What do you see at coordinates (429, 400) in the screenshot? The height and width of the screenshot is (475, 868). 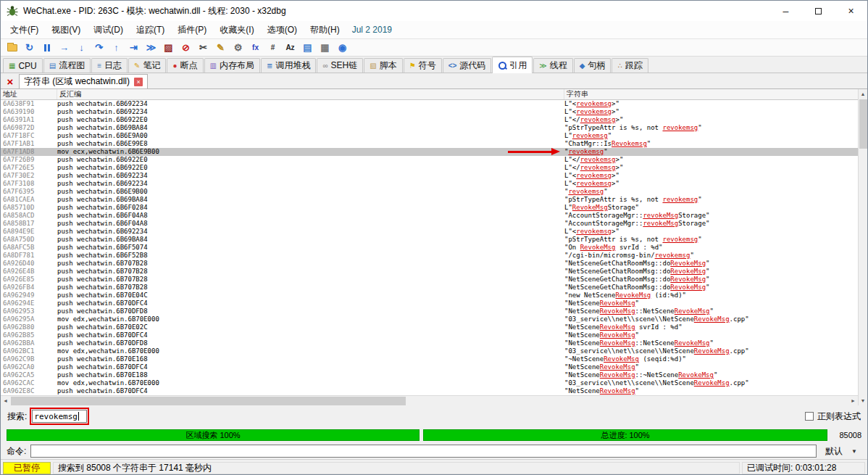 I see `horizontal-scrollbar: ◄ ►` at bounding box center [429, 400].